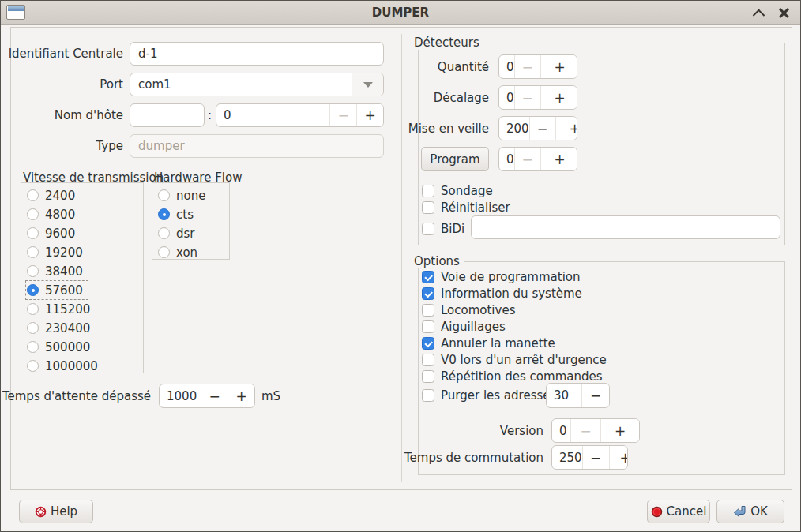 The height and width of the screenshot is (532, 801). I want to click on program-spinner: 0 − +, so click(538, 159).